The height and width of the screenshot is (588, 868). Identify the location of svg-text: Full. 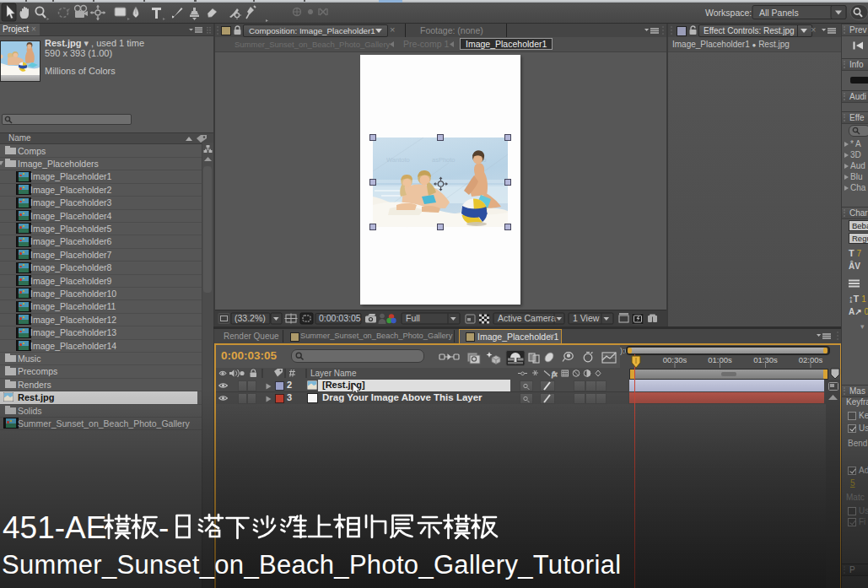
(413, 318).